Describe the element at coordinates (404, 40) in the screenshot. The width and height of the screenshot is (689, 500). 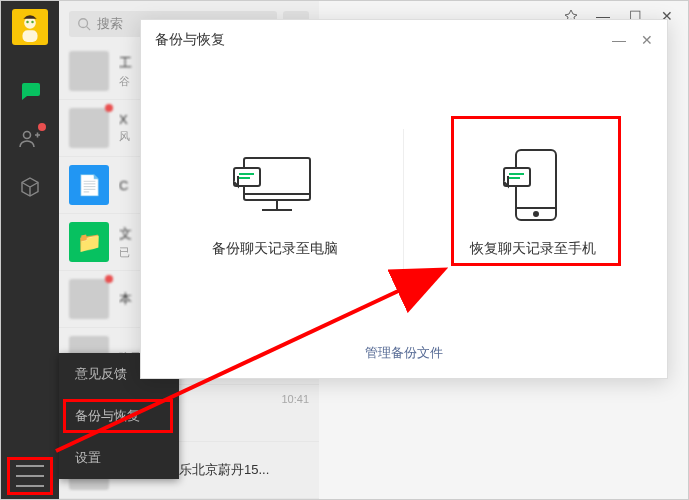
I see `dialog-header: 备份与恢复 — ✕` at that location.